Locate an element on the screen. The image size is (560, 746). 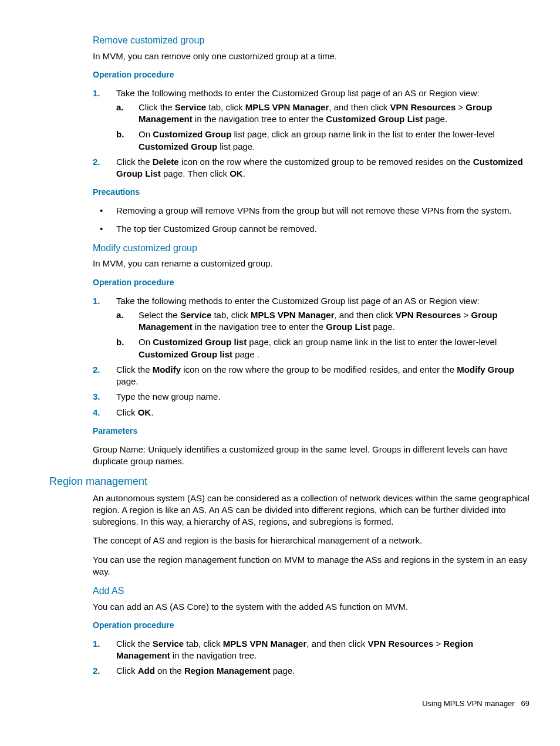
heading-modify-group: Modify customized group is located at coordinates (311, 248).